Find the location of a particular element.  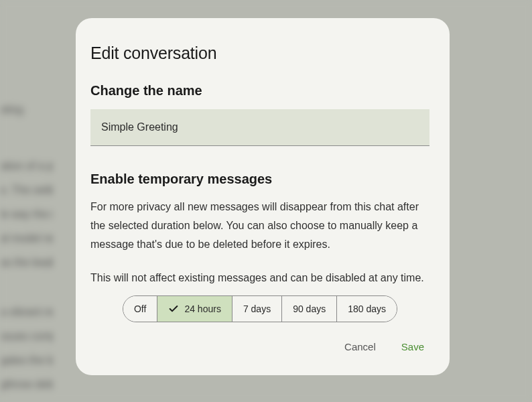

duration-option-label: 7 days is located at coordinates (257, 309).